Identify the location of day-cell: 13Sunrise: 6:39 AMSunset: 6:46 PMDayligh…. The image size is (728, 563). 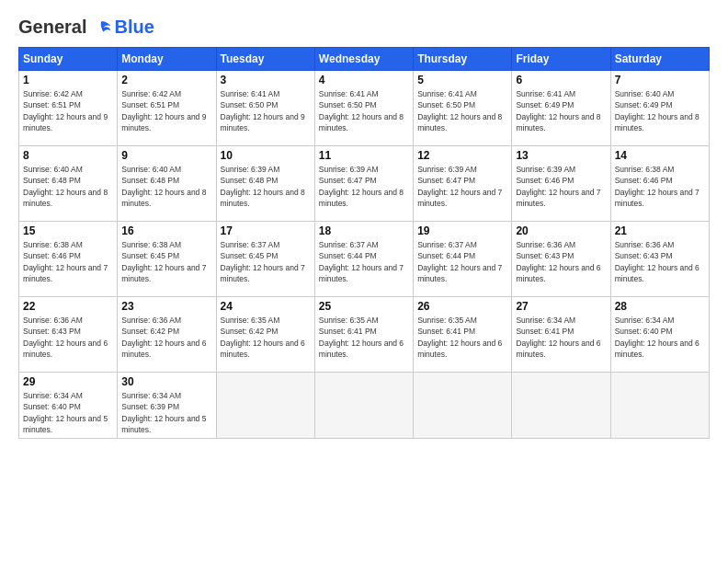
(561, 184).